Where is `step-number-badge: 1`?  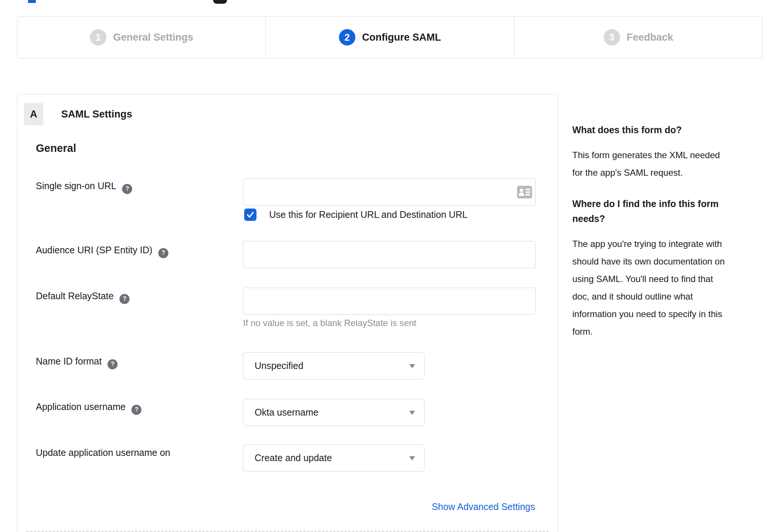 step-number-badge: 1 is located at coordinates (98, 37).